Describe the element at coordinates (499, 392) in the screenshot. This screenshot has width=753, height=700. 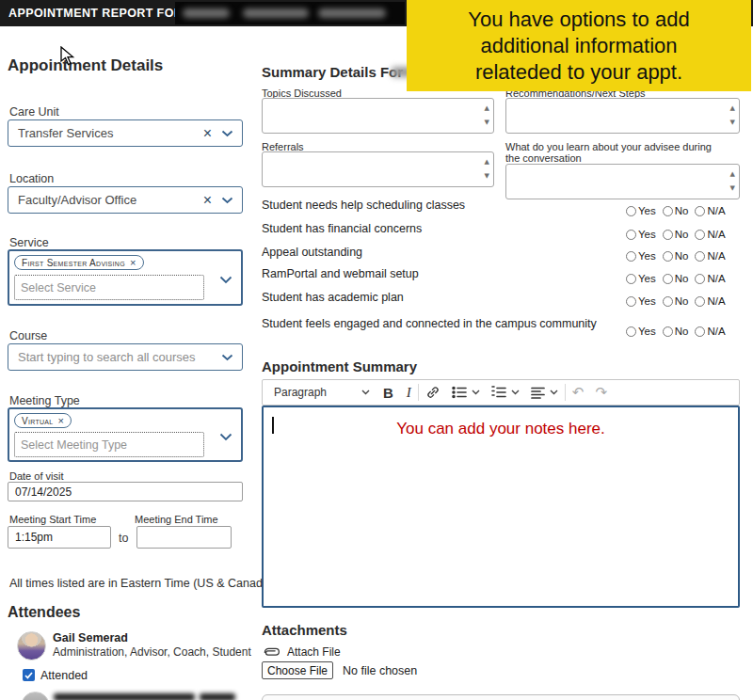
I see `numbered-list-icon` at that location.